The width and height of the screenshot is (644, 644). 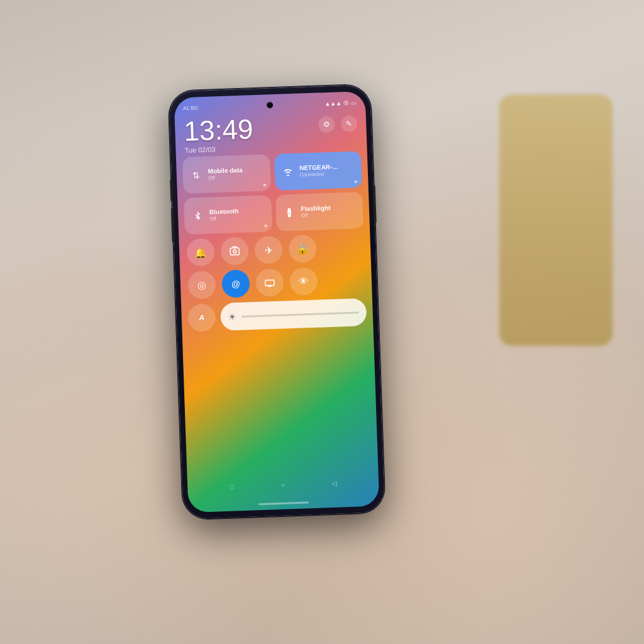 I want to click on airplane-tile: ✈, so click(x=269, y=250).